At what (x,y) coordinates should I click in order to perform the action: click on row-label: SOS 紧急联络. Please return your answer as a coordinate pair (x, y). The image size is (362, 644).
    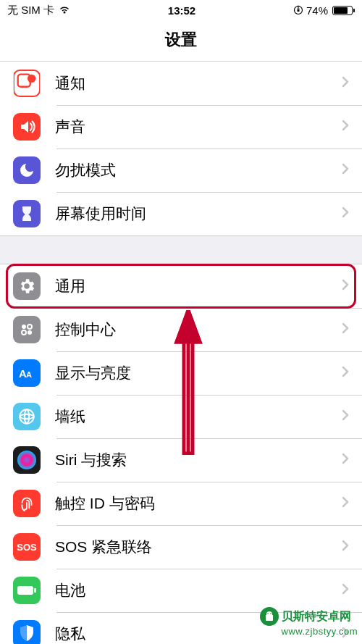
    Looking at the image, I should click on (198, 547).